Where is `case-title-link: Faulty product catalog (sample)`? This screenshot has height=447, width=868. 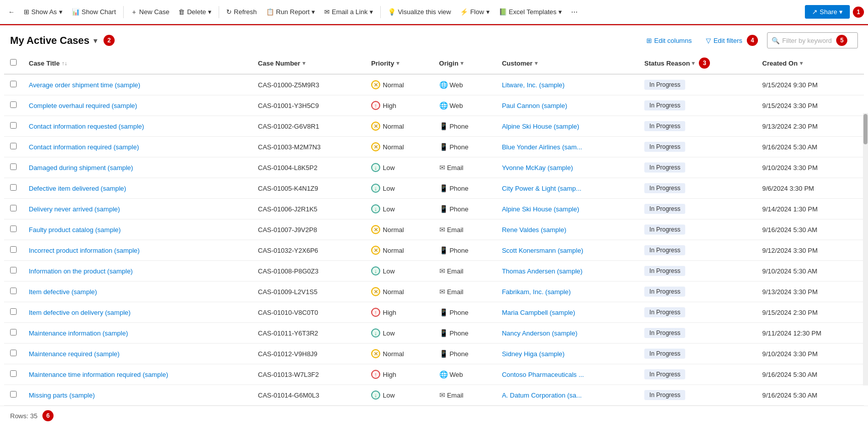 case-title-link: Faulty product catalog (sample) is located at coordinates (75, 230).